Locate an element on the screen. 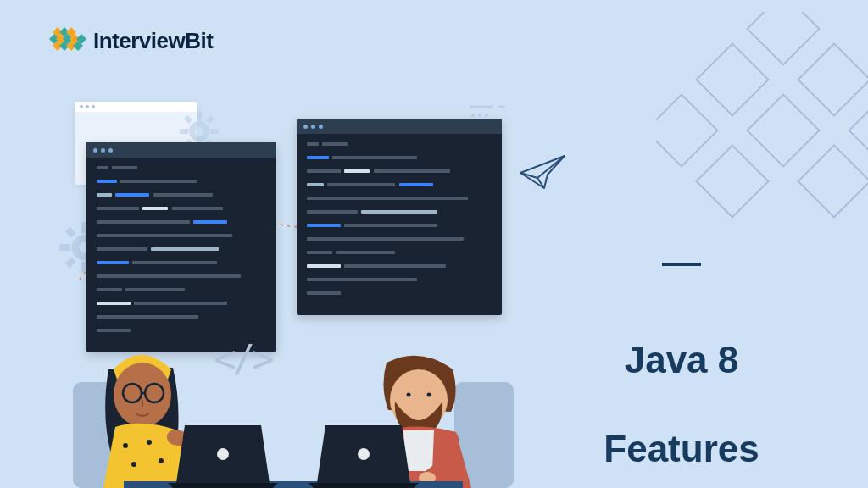  logo-text: InterviewBit is located at coordinates (153, 41).